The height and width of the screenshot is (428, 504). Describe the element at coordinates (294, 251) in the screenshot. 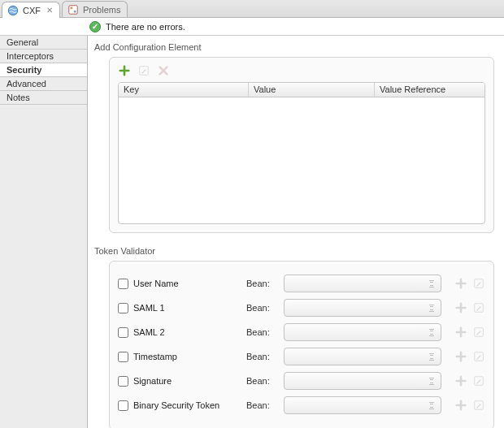

I see `section-title-token: Token Validator` at that location.